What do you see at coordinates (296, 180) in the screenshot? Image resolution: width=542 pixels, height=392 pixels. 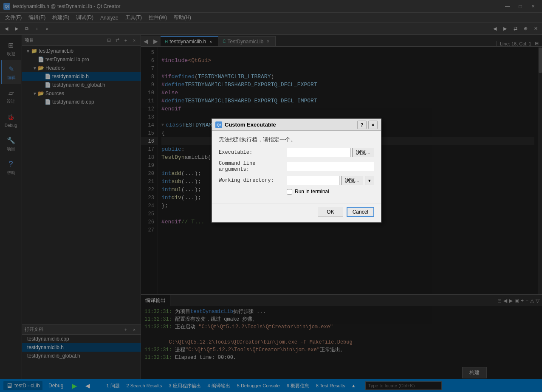 I see `workdir-row: Working directory: 浏览... ▾` at bounding box center [296, 180].